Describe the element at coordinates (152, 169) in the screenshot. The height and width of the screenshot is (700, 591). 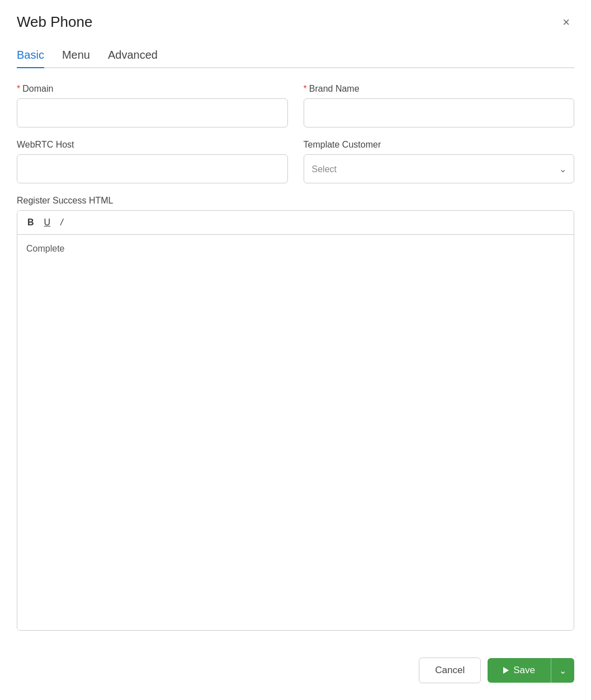
I see `webrtc-host-input` at that location.